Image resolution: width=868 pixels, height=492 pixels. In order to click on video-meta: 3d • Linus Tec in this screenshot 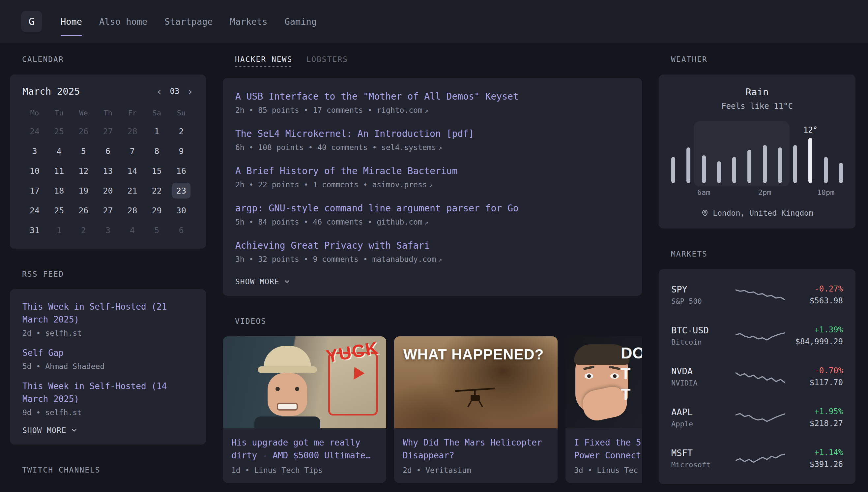, I will do `click(608, 470)`.